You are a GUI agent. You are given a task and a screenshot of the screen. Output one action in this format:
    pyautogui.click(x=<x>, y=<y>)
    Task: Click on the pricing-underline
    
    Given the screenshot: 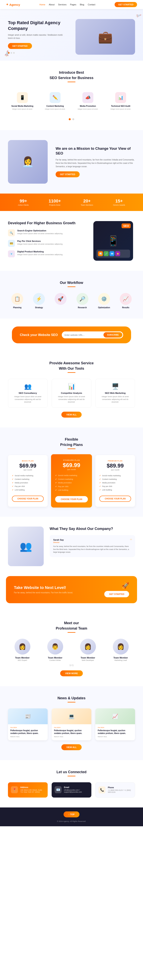 What is the action you would take?
    pyautogui.click(x=72, y=449)
    